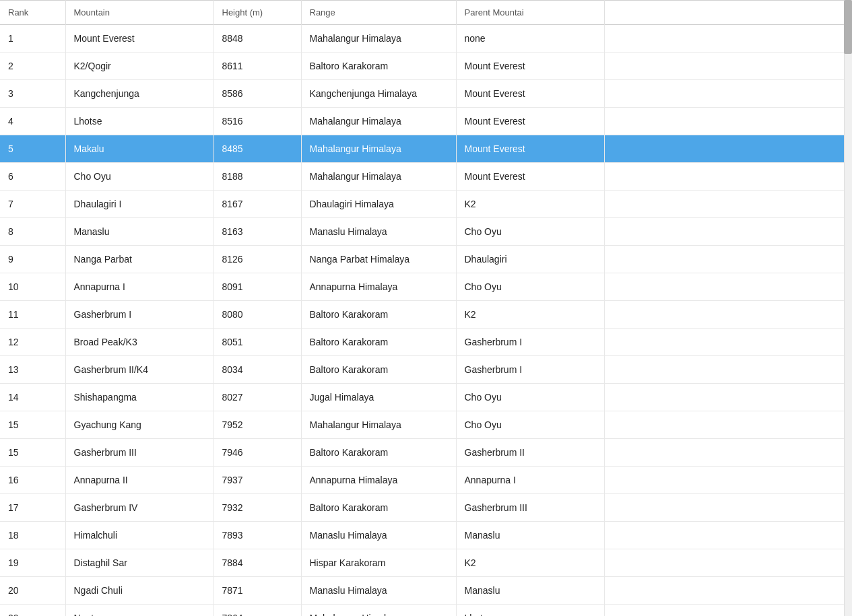 The image size is (852, 616). What do you see at coordinates (257, 205) in the screenshot?
I see `cell-height: 8167` at bounding box center [257, 205].